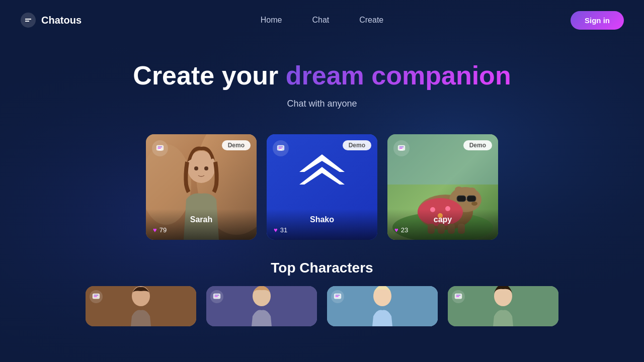  I want to click on sarah-demo-badge: Demo, so click(236, 145).